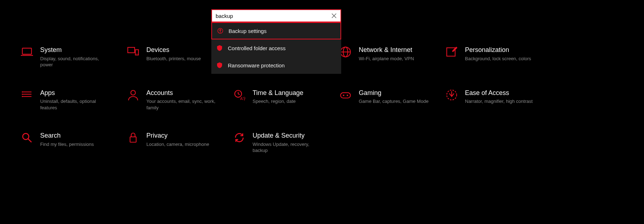 This screenshot has width=644, height=224. Describe the element at coordinates (285, 143) in the screenshot. I see `category-update: Update & SecurityWindows Update, recover…` at that location.